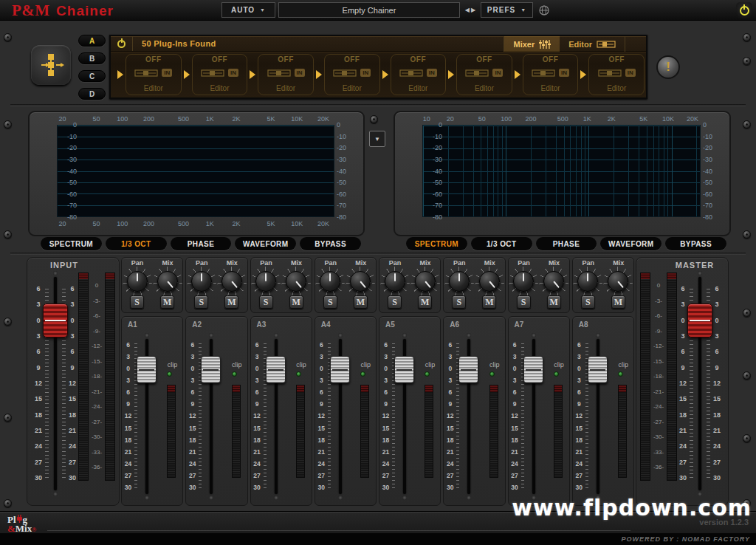 Image resolution: width=756 pixels, height=545 pixels. Describe the element at coordinates (92, 94) in the screenshot. I see `chain-select-button: D` at that location.